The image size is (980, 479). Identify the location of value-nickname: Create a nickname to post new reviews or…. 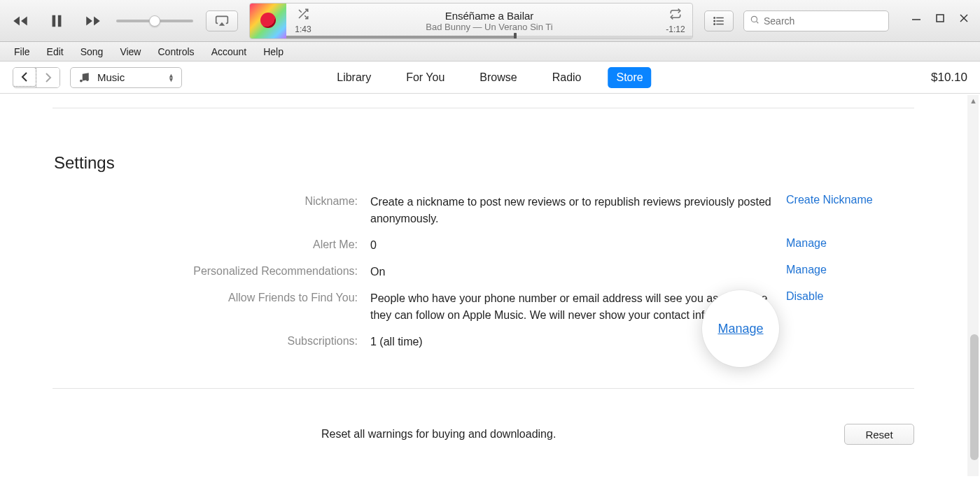
(572, 210).